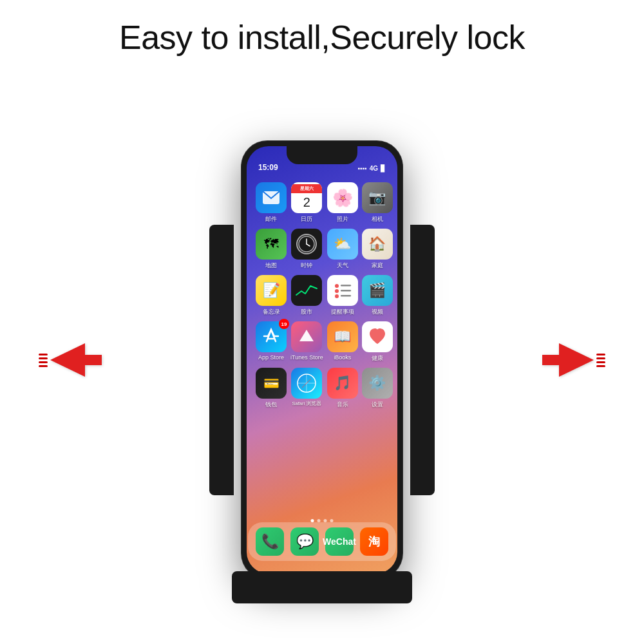 The width and height of the screenshot is (644, 644). What do you see at coordinates (374, 169) in the screenshot?
I see `network-type: 4G` at bounding box center [374, 169].